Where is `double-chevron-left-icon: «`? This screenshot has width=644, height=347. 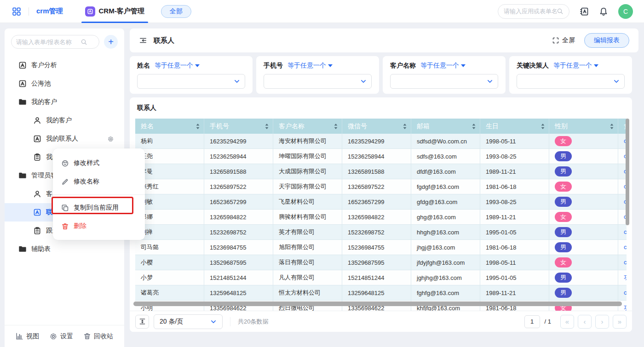
double-chevron-left-icon: « is located at coordinates (567, 322).